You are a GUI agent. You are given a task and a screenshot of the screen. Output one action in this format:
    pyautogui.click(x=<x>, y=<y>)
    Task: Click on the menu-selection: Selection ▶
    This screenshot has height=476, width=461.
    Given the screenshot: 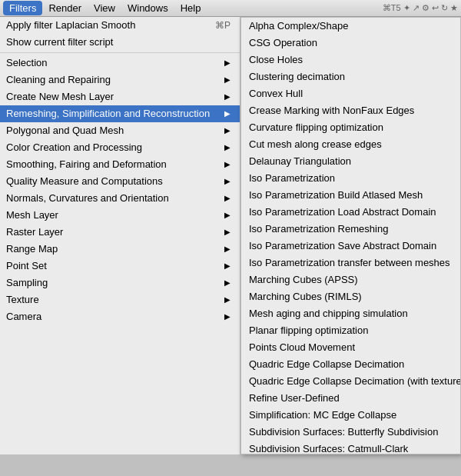 What is the action you would take?
    pyautogui.click(x=120, y=63)
    